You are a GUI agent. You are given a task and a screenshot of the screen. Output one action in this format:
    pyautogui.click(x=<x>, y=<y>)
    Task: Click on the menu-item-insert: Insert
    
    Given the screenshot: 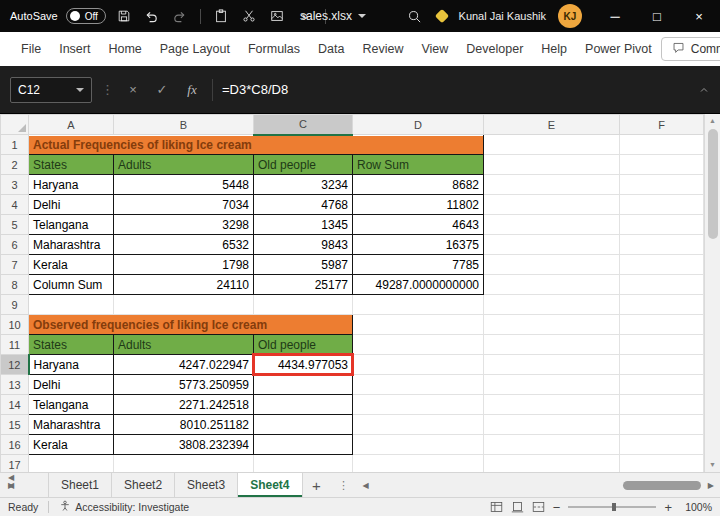 What is the action you would take?
    pyautogui.click(x=74, y=49)
    